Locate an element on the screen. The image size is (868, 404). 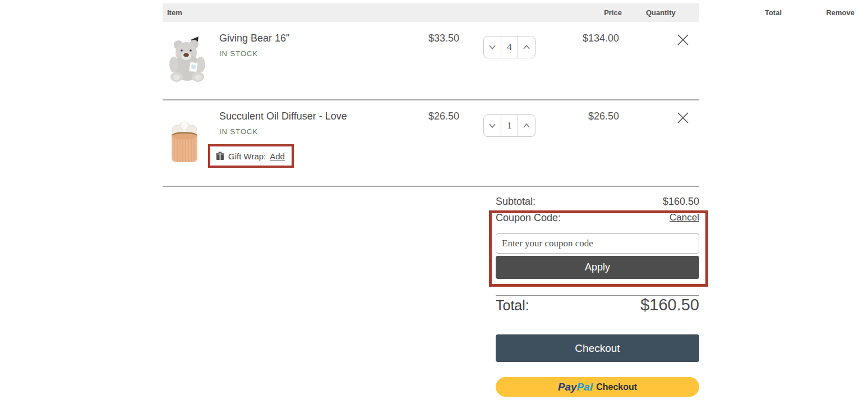
coupon-code-input is located at coordinates (598, 244).